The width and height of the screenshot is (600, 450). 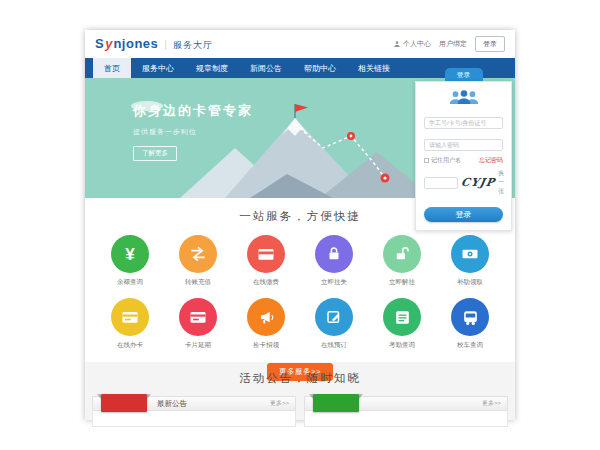 What do you see at coordinates (490, 44) in the screenshot?
I see `topbar-login-button: 登录` at bounding box center [490, 44].